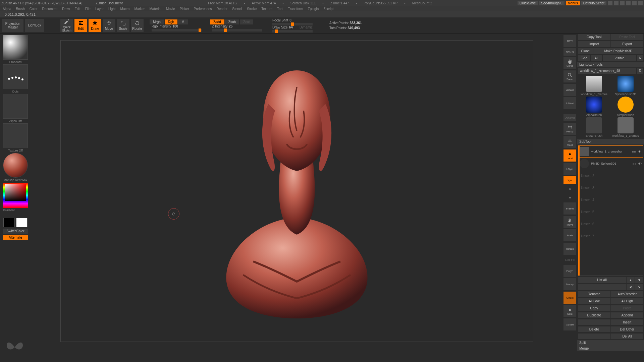 This screenshot has height=362, width=644. What do you see at coordinates (631, 280) in the screenshot?
I see `arrow-up-button: ▲` at bounding box center [631, 280].